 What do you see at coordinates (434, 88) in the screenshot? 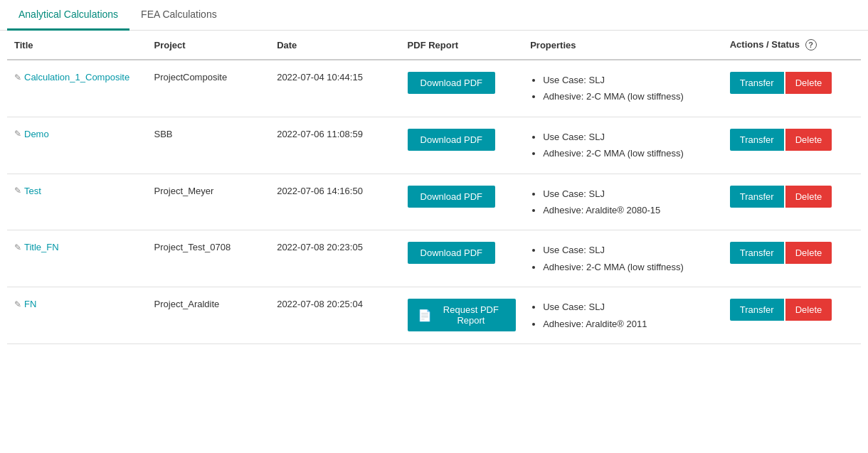
I see `table-row: ✎ Calculation_1_Composite ProjectComposi…` at bounding box center [434, 88].